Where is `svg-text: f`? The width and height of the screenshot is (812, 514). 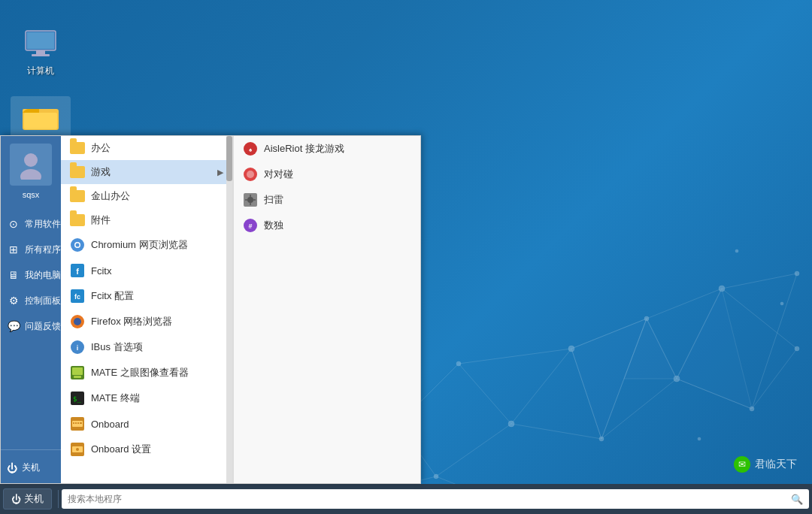
svg-text: f is located at coordinates (77, 271).